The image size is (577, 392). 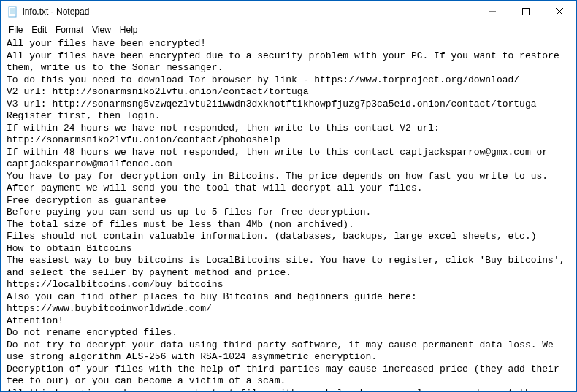 What do you see at coordinates (16, 30) in the screenshot?
I see `menu-file: File` at bounding box center [16, 30].